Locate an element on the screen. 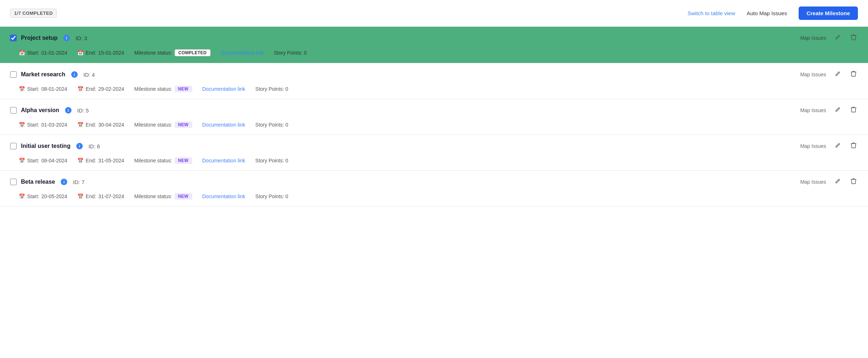 The image size is (868, 358). milestone-left: Project setup i ID: 3 is located at coordinates (48, 38).